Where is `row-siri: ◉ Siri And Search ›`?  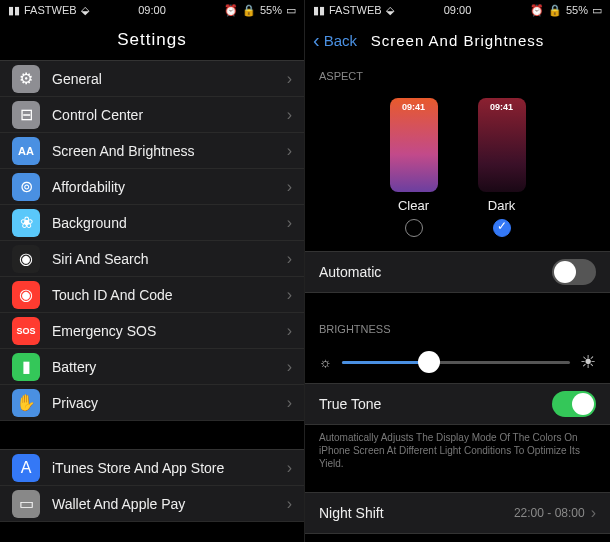
row-siri: ◉ Siri And Search › is located at coordinates (152, 259).